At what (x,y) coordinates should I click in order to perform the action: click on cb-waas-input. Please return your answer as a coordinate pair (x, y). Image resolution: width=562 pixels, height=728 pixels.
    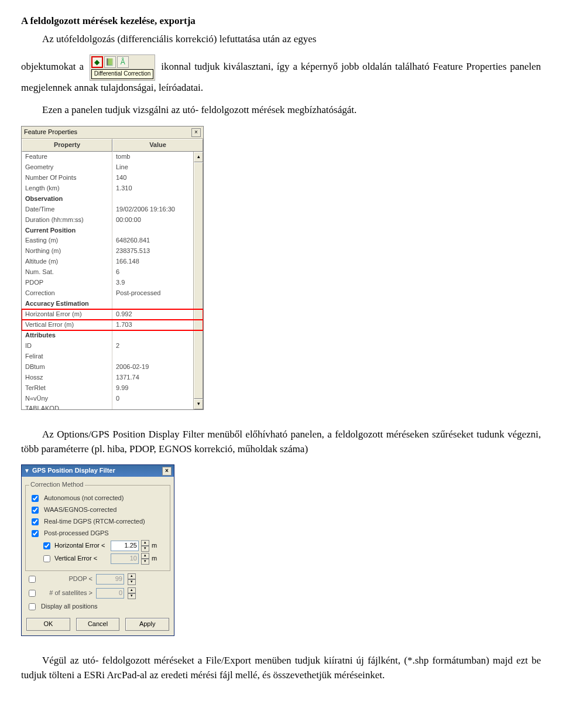
    Looking at the image, I should click on (35, 510).